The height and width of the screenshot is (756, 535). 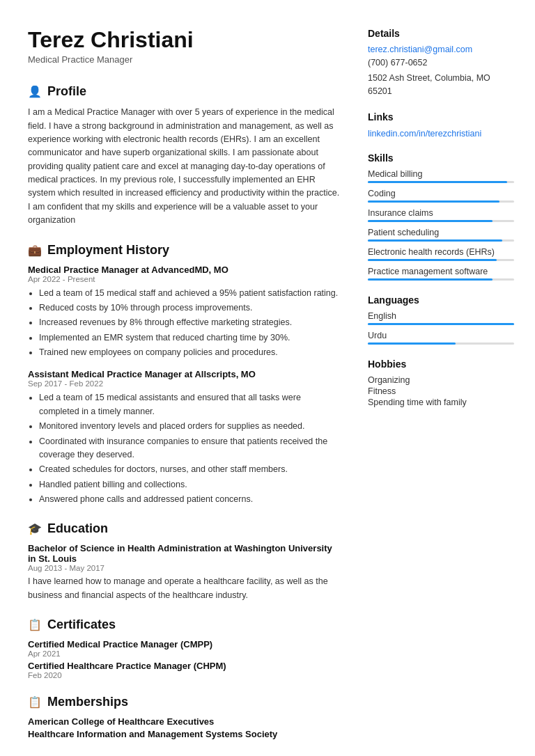 What do you see at coordinates (441, 194) in the screenshot?
I see `skill-name: Coding` at bounding box center [441, 194].